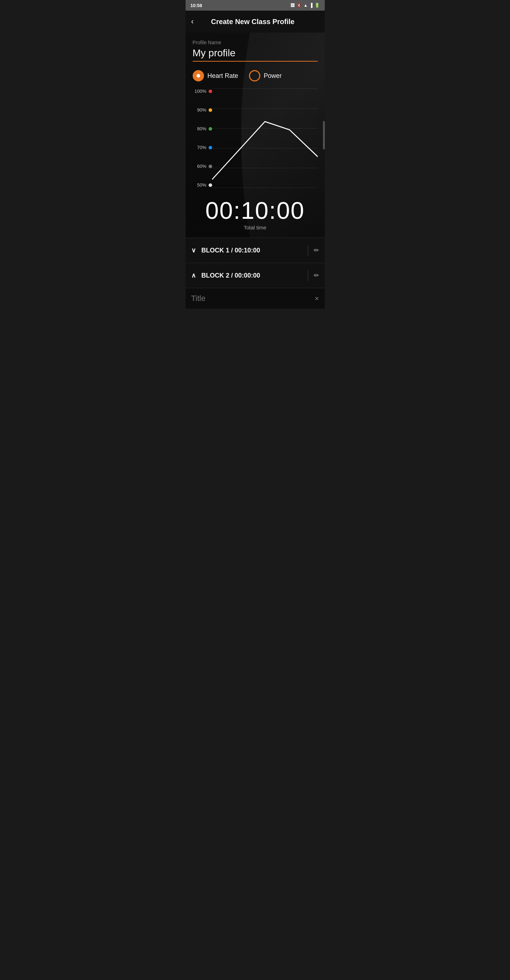 Image resolution: width=510 pixels, height=980 pixels. Describe the element at coordinates (255, 22) in the screenshot. I see `header: ‹ Create New Class Profile` at that location.